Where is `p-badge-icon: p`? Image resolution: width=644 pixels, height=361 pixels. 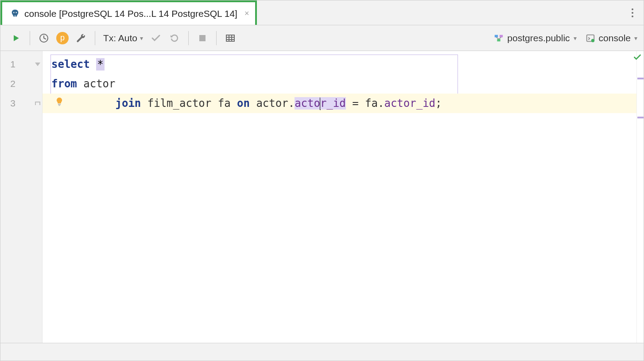
p-badge-icon: p is located at coordinates (62, 38).